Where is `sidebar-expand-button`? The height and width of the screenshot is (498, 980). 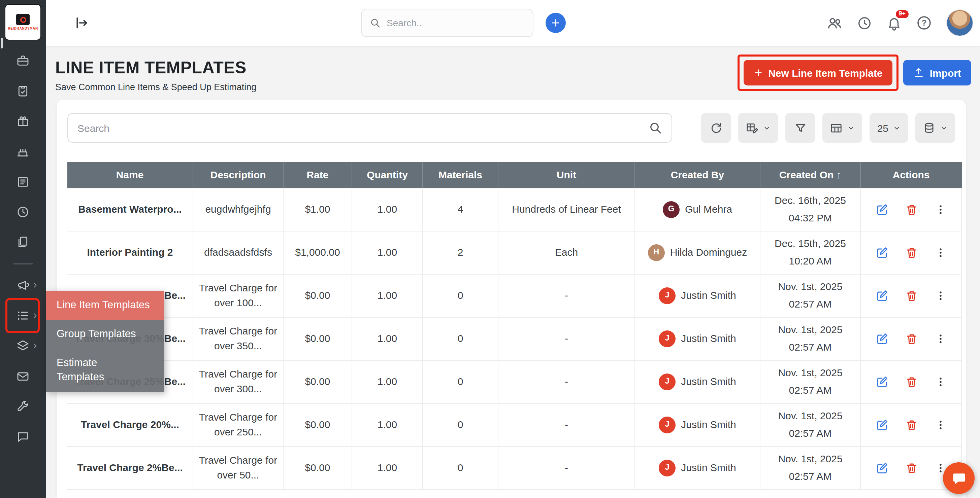 sidebar-expand-button is located at coordinates (81, 23).